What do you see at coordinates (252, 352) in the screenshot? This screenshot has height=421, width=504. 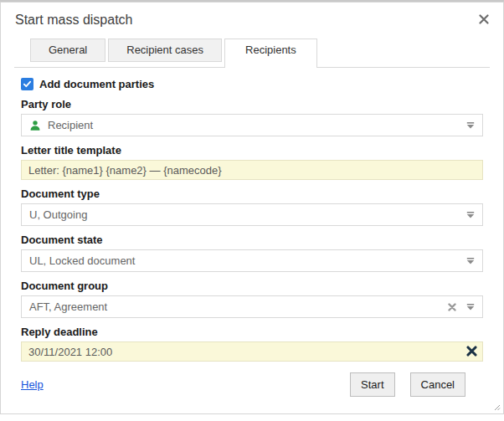 I see `reply-deadline-wrap` at bounding box center [252, 352].